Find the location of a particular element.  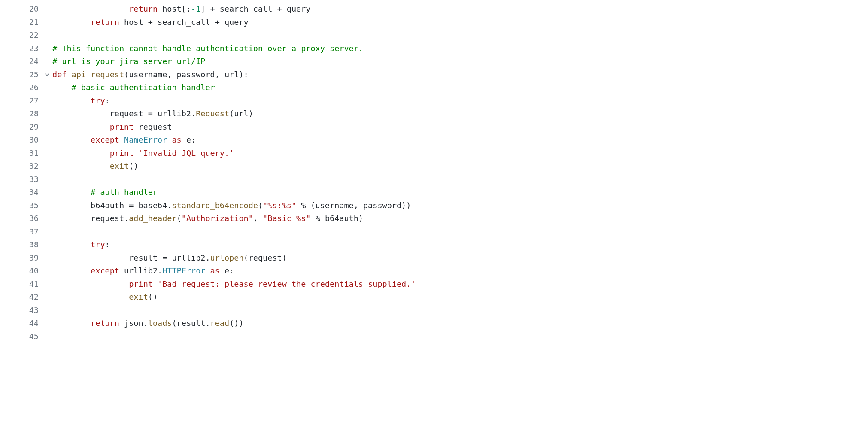

line-number: 23 is located at coordinates (19, 49).